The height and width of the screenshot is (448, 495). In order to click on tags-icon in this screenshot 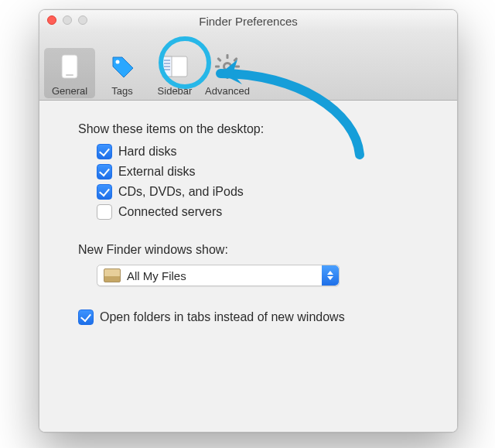, I will do `click(122, 67)`.